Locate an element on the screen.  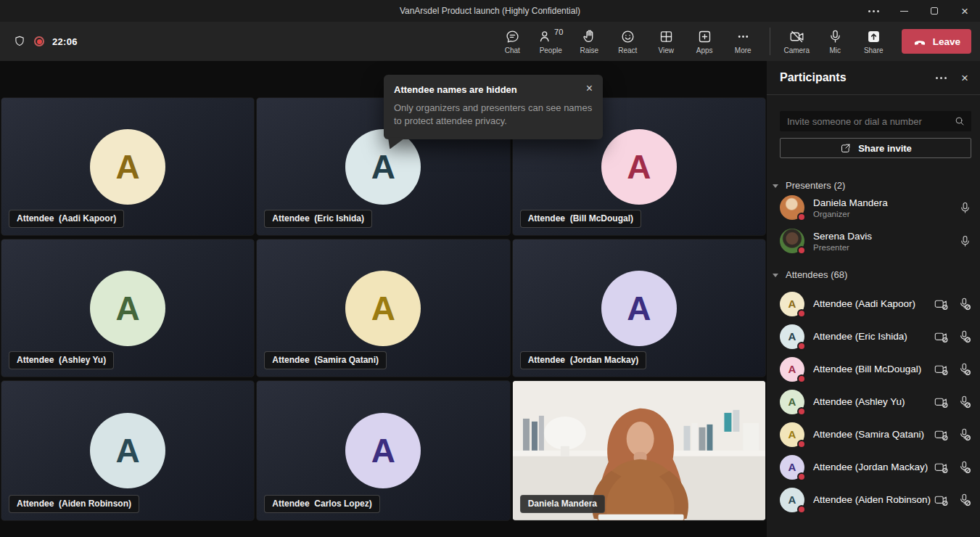
window-controls: × is located at coordinates (919, 11).